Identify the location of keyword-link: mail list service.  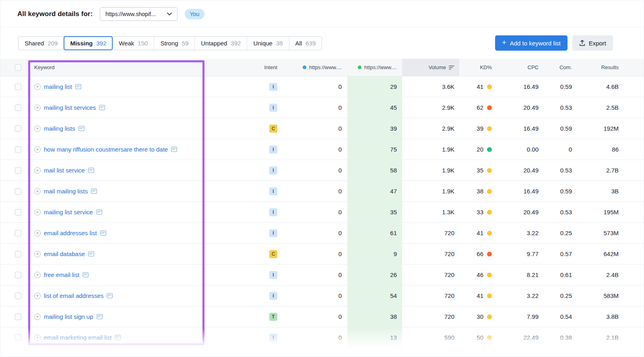
(64, 170).